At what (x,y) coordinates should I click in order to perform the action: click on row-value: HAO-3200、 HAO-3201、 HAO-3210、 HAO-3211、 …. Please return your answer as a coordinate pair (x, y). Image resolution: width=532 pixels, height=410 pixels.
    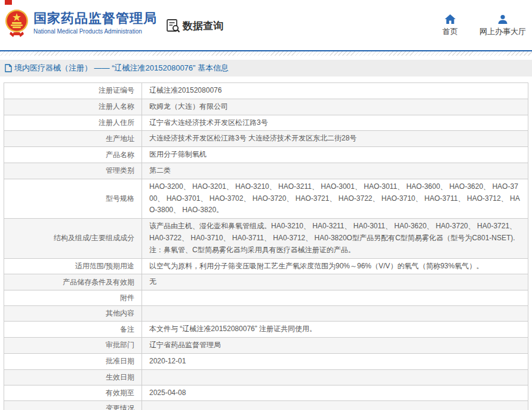
    Looking at the image, I should click on (336, 198).